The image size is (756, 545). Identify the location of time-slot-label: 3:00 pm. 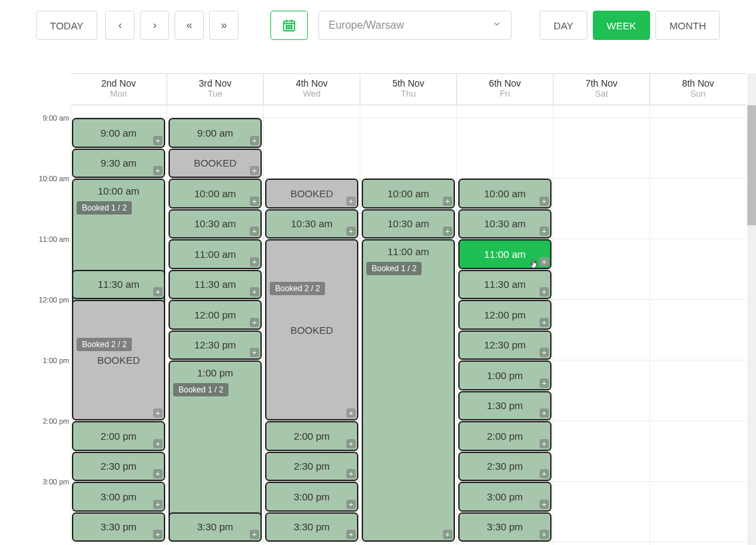
(119, 497).